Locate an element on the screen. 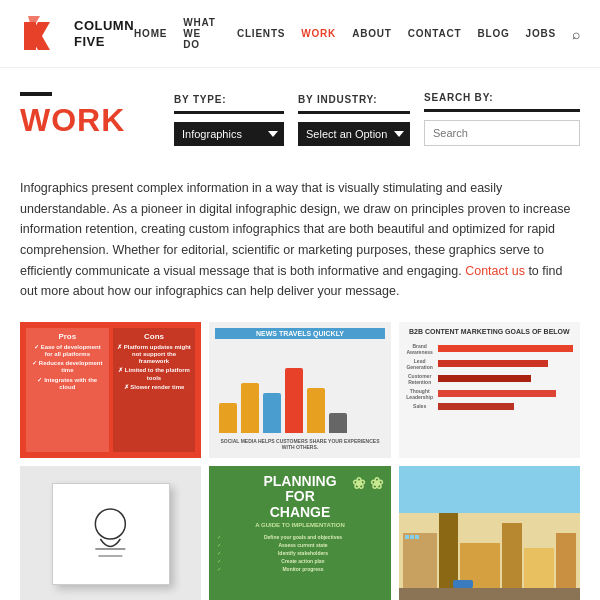  filter-industry-label: BY INDUSTRY: is located at coordinates (354, 100).